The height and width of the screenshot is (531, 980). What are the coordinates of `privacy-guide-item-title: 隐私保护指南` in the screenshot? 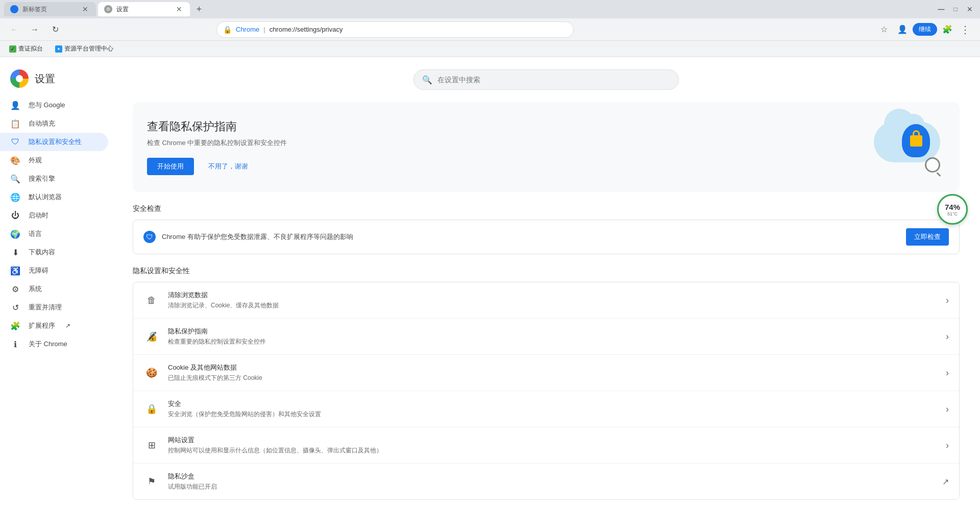 It's located at (557, 331).